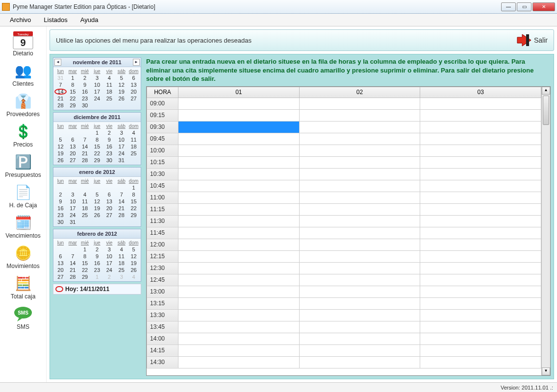  I want to click on calendar-day: 8, so click(97, 140).